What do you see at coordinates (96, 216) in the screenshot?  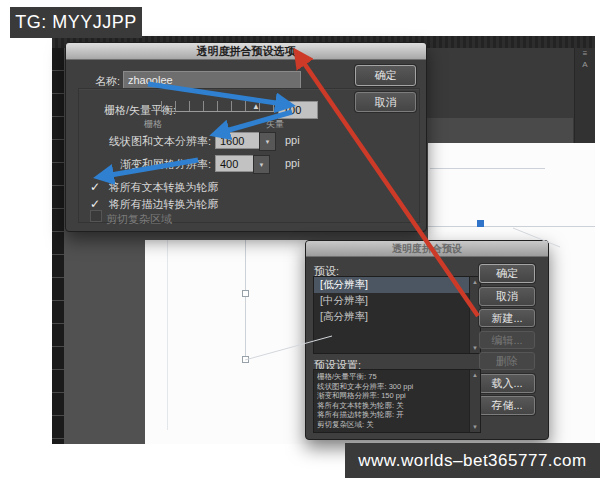 I see `checkbox-box` at bounding box center [96, 216].